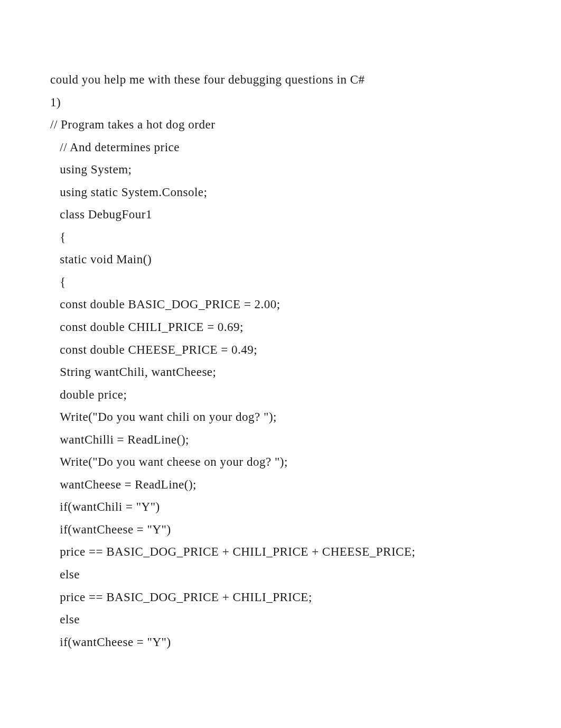 The height and width of the screenshot is (728, 561). What do you see at coordinates (280, 440) in the screenshot?
I see `code-line: wantChilli = ReadLine();` at bounding box center [280, 440].